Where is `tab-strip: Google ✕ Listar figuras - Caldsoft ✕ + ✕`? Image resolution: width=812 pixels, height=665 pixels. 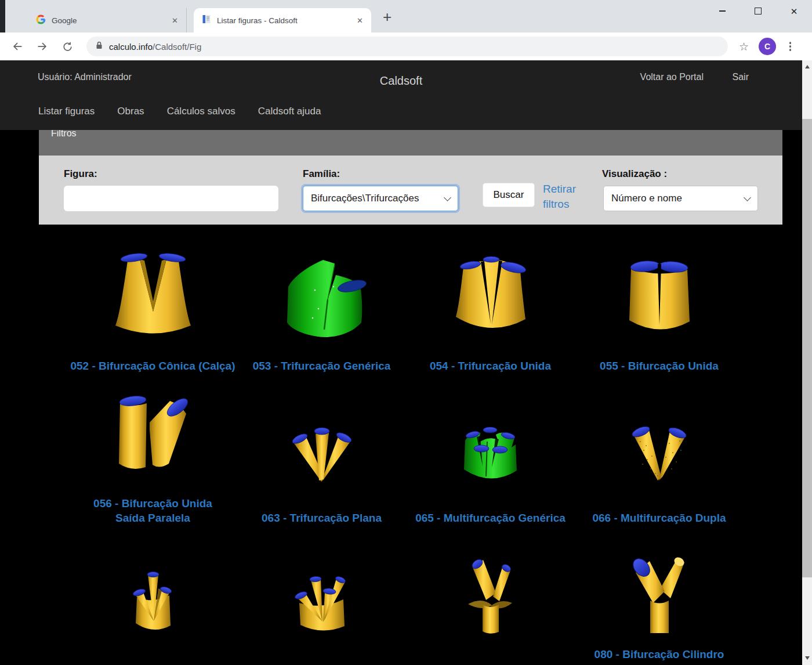
tab-strip: Google ✕ Listar figuras - Caldsoft ✕ + ✕ is located at coordinates (406, 16).